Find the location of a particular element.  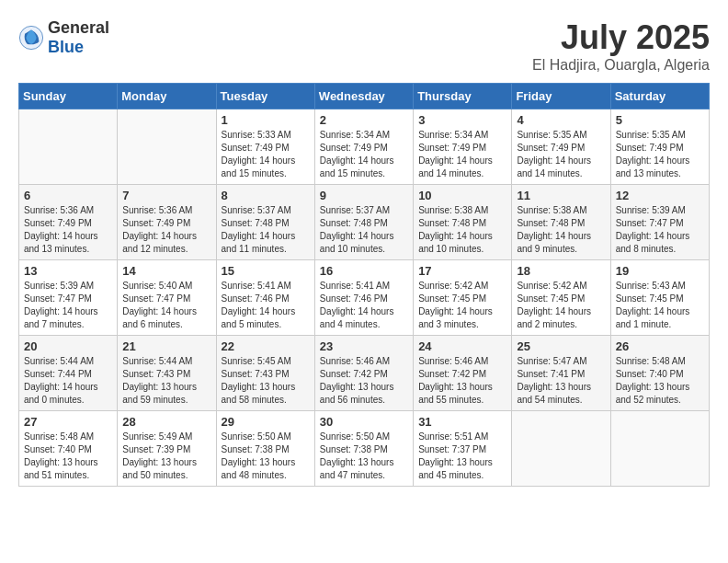

day-info: Sunrise: 5:44 AMSunset: 7:44 PMDaylight:… is located at coordinates (68, 381).